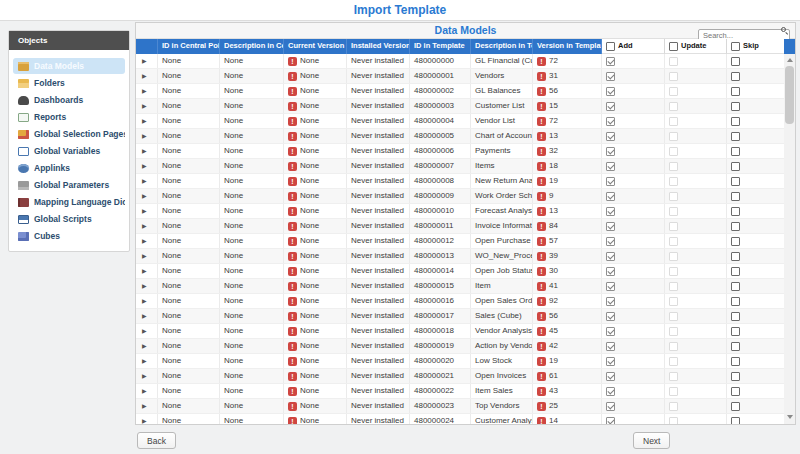 The height and width of the screenshot is (454, 800). I want to click on scroll-down-button, so click(790, 416).